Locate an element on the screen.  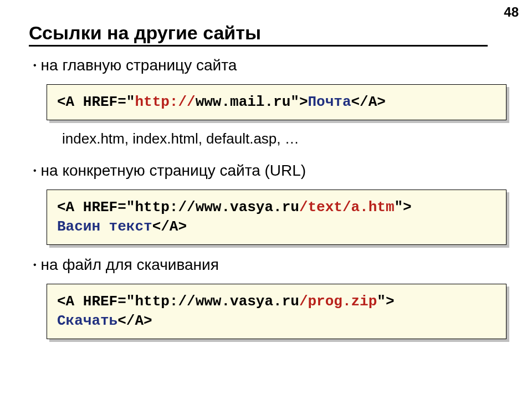
bullet-text: на конкретную страницу сайта (URL) is located at coordinates (174, 171).